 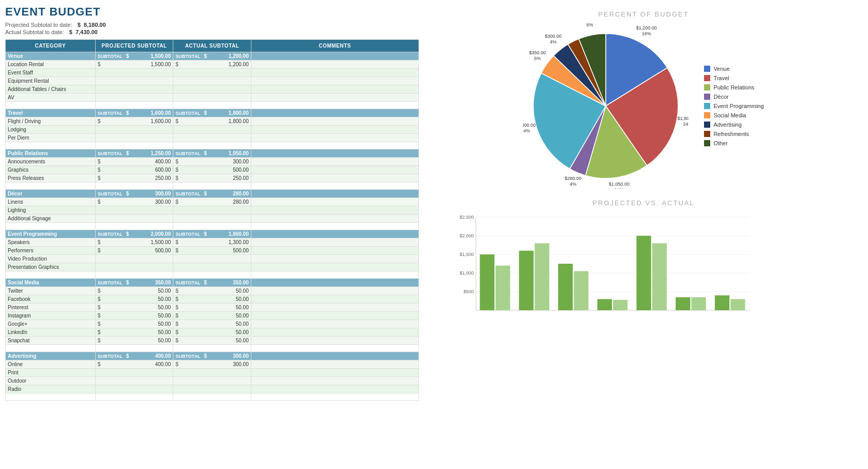 What do you see at coordinates (71, 32) in the screenshot?
I see `actual-dollar-sign: $` at bounding box center [71, 32].